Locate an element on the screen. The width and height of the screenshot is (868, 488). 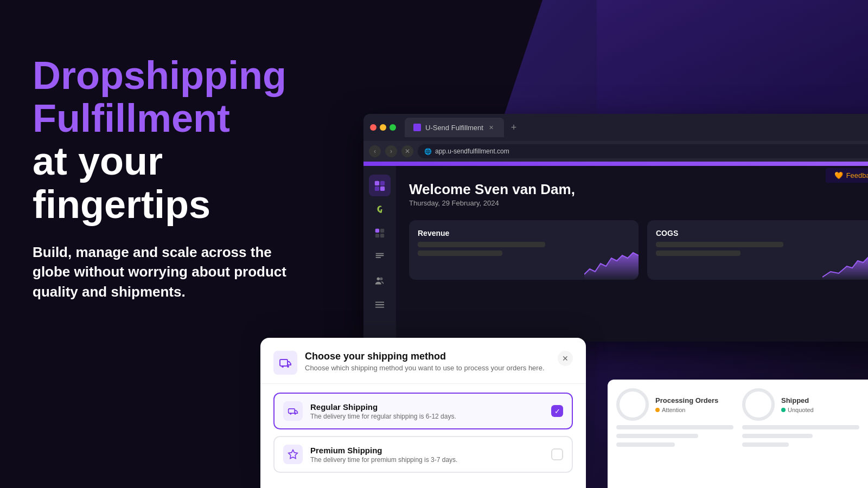
metrics-row: Processing Orders Attention Shipped is located at coordinates (738, 418).